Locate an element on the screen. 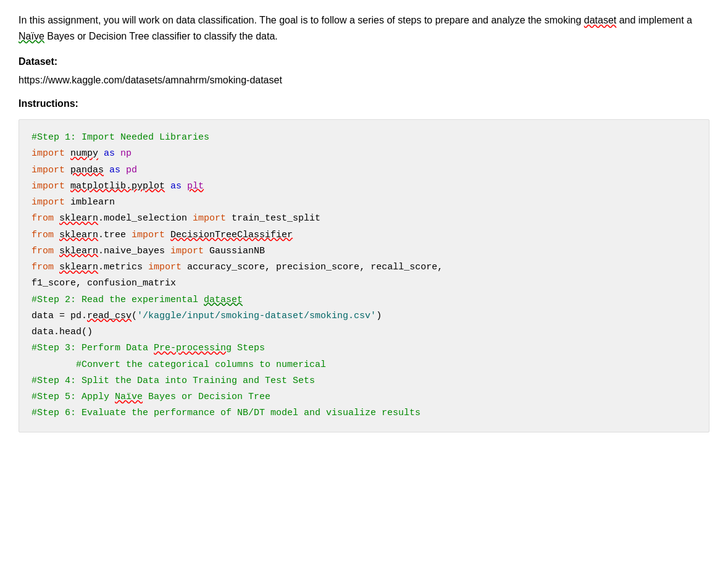  code-line-16: #Step 4: Split the Data into Training an… is located at coordinates (364, 381).